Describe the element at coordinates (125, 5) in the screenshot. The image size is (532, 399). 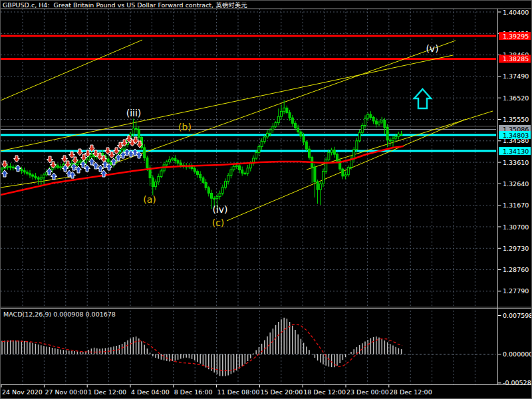
I see `chart-title: GBPUSD.c, H4: Great Britain Pound vs US …` at that location.